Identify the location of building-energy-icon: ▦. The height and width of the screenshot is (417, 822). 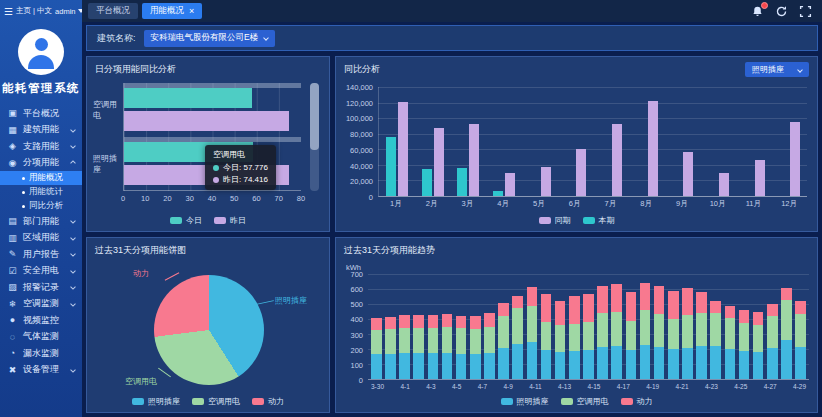
(12, 130).